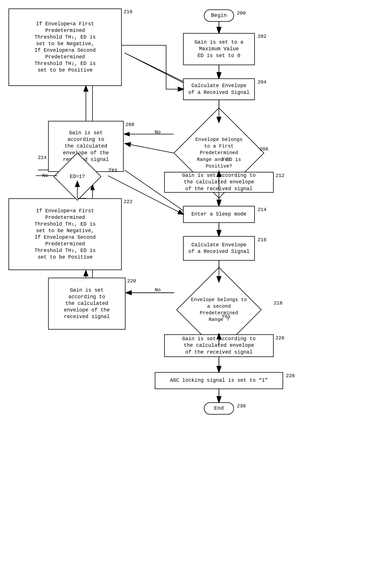  I want to click on node-220-label: Gain is set according to the calculated …, so click(87, 304).